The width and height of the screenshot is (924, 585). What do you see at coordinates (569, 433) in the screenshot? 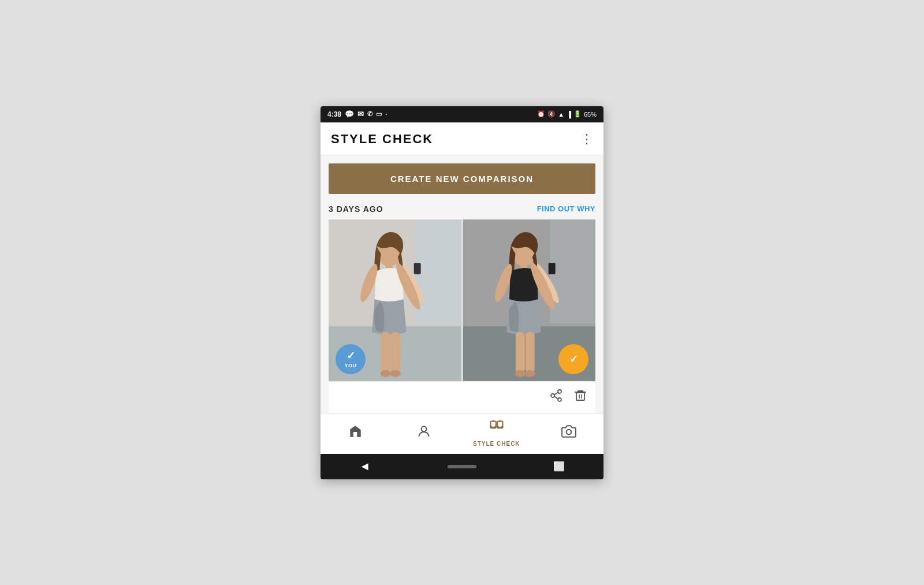
I see `camera-icon` at bounding box center [569, 433].